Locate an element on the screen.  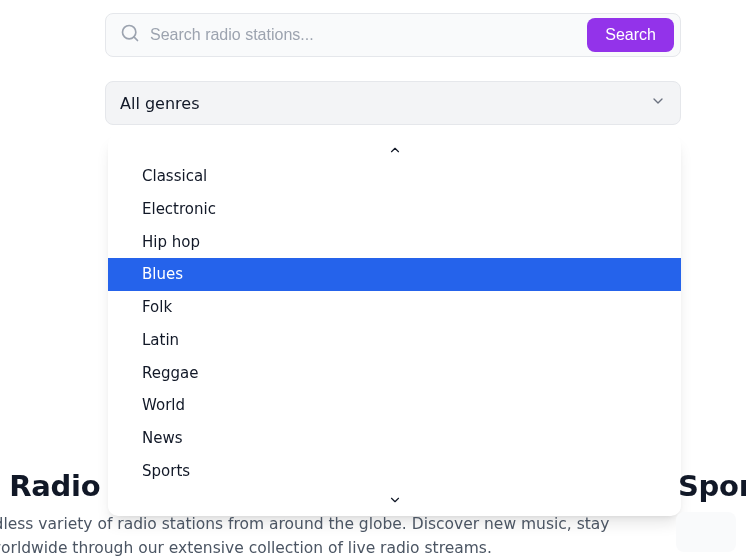
genre-option: Latin is located at coordinates (394, 340).